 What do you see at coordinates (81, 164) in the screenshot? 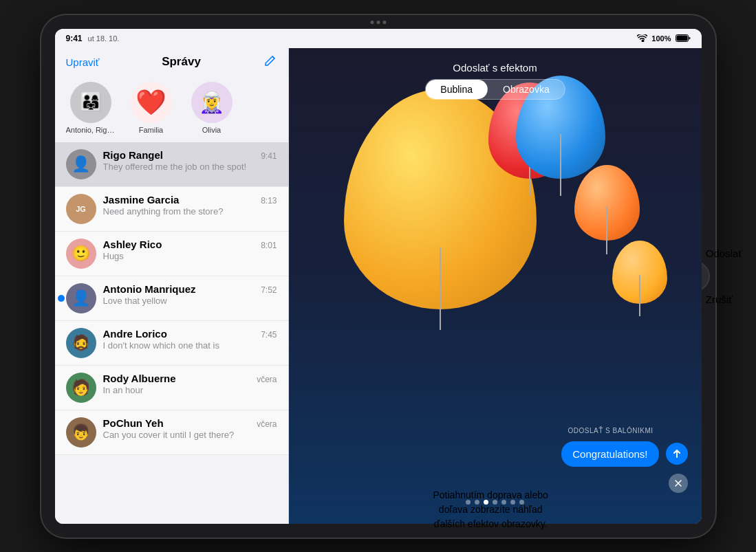
I see `avatar-rigo: 👤` at bounding box center [81, 164].